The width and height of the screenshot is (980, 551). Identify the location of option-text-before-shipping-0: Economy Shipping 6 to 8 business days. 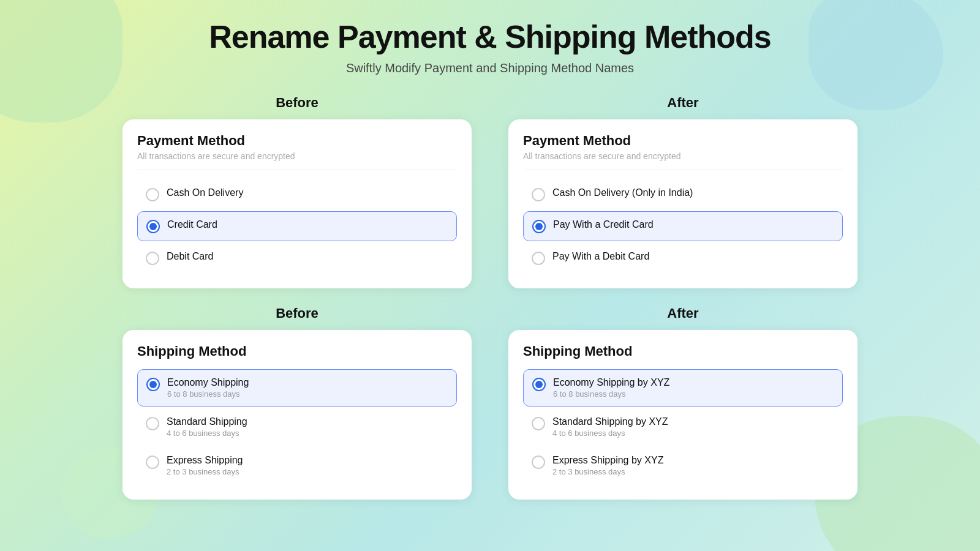
(208, 388).